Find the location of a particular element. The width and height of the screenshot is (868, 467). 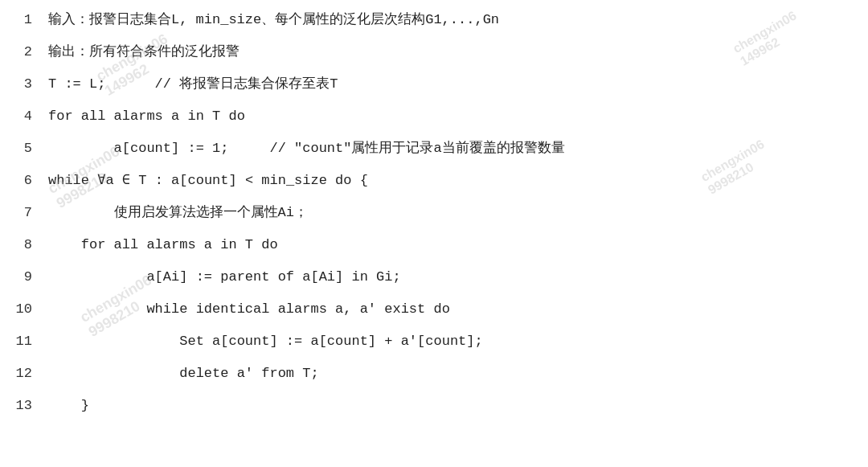

line-content-7: 使用启发算法选择一个属性Ai； is located at coordinates (458, 213).